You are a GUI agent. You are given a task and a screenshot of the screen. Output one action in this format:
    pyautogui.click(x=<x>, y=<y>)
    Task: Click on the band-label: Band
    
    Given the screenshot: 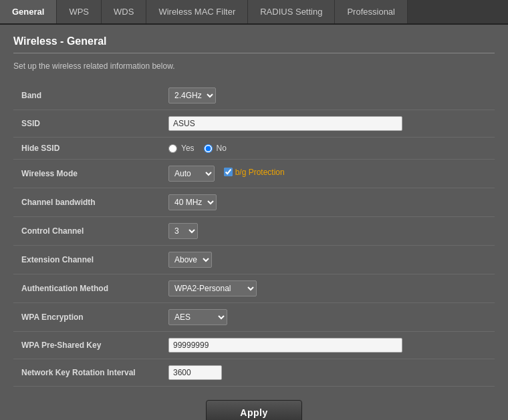 What is the action you would take?
    pyautogui.click(x=87, y=96)
    